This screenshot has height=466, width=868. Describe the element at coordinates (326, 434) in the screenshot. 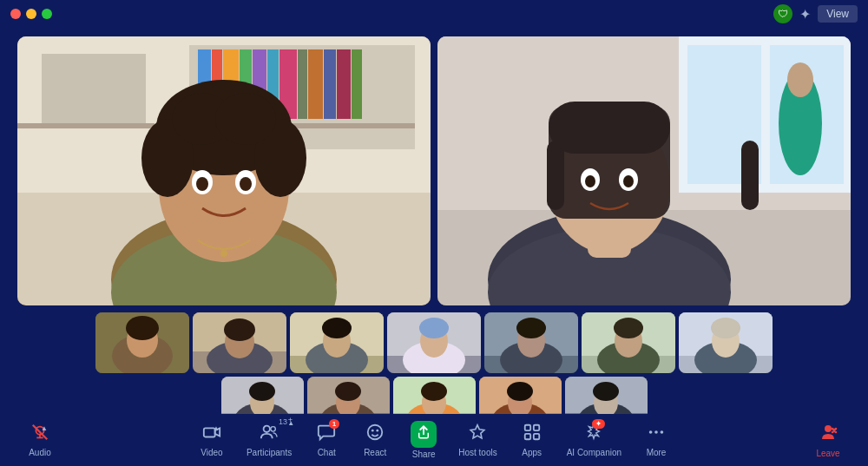

I see `chat-icon: 1` at that location.